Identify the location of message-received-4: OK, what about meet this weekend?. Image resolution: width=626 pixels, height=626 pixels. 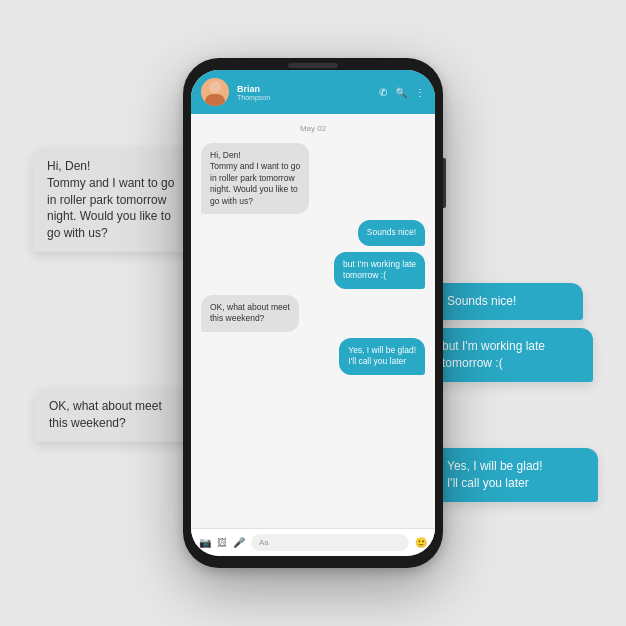
(250, 314).